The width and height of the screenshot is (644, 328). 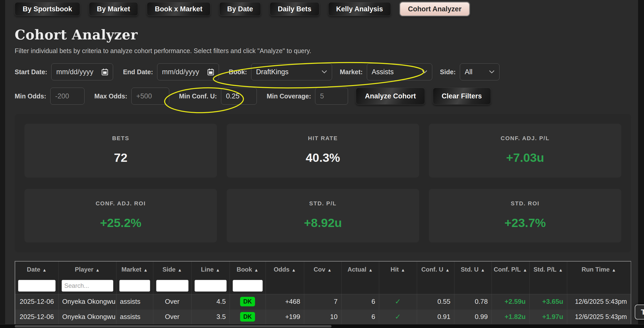 What do you see at coordinates (134, 270) in the screenshot?
I see `column-header-market: Market▲` at bounding box center [134, 270].